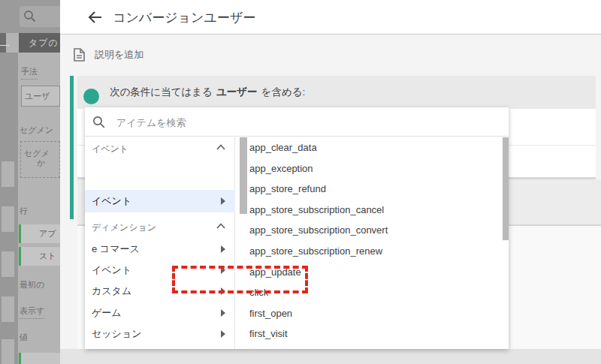 The width and height of the screenshot is (601, 364). What do you see at coordinates (240, 279) in the screenshot?
I see `annotation-box-event-category` at bounding box center [240, 279].